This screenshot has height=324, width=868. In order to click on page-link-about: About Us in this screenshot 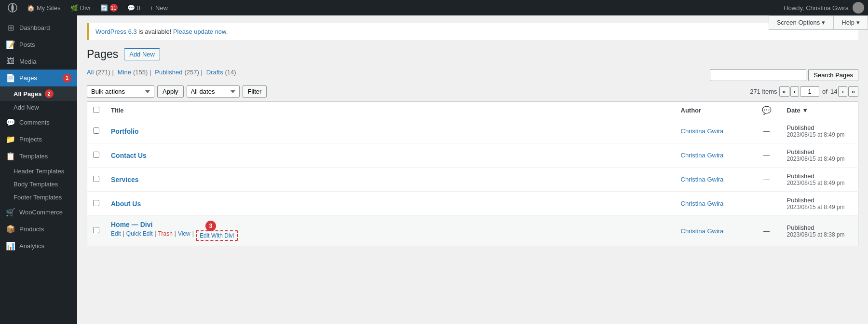, I will do `click(126, 204)`.